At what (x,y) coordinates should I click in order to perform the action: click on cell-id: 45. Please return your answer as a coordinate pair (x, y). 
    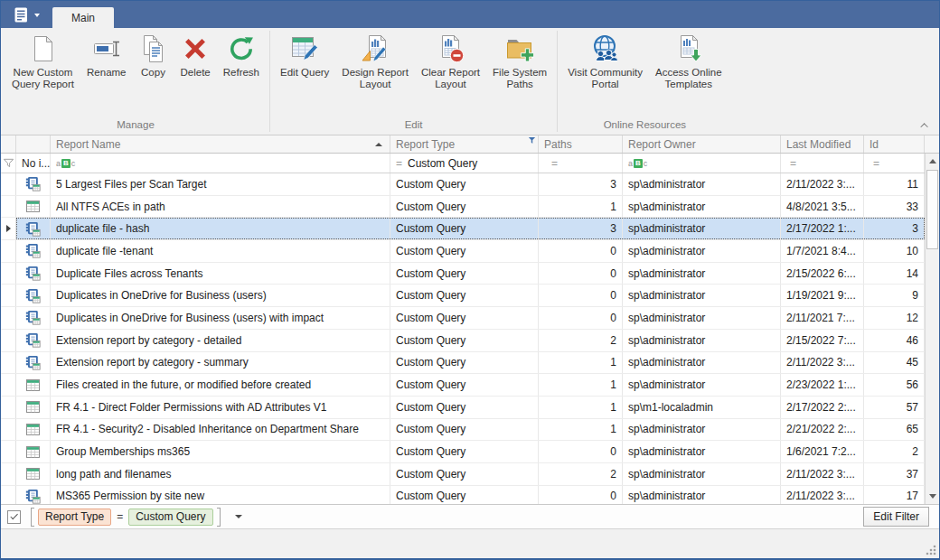
    Looking at the image, I should click on (895, 363).